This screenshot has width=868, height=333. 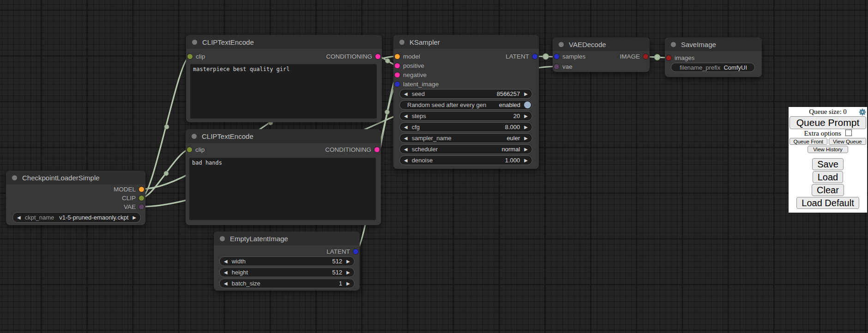 I want to click on widget-filename-prefix: filename_prefix ComfyUI, so click(x=713, y=67).